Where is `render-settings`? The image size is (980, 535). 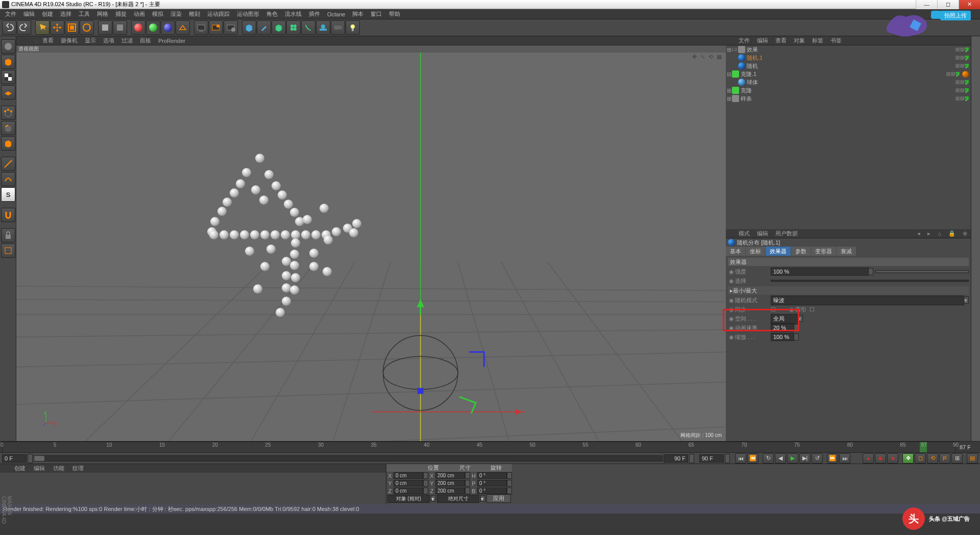 render-settings is located at coordinates (231, 28).